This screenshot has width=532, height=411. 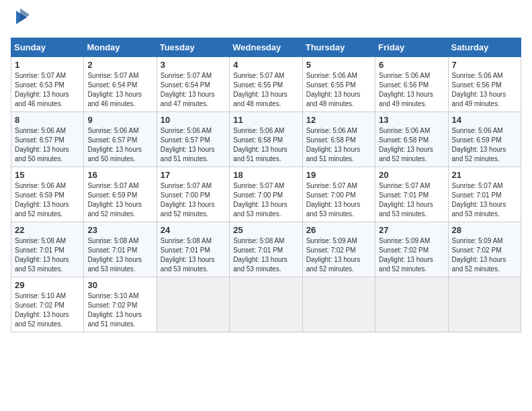 What do you see at coordinates (120, 305) in the screenshot?
I see `table-row: 30 Sunrise: 5:10 AMSunset: 7:02 PMDaylig…` at bounding box center [120, 305].